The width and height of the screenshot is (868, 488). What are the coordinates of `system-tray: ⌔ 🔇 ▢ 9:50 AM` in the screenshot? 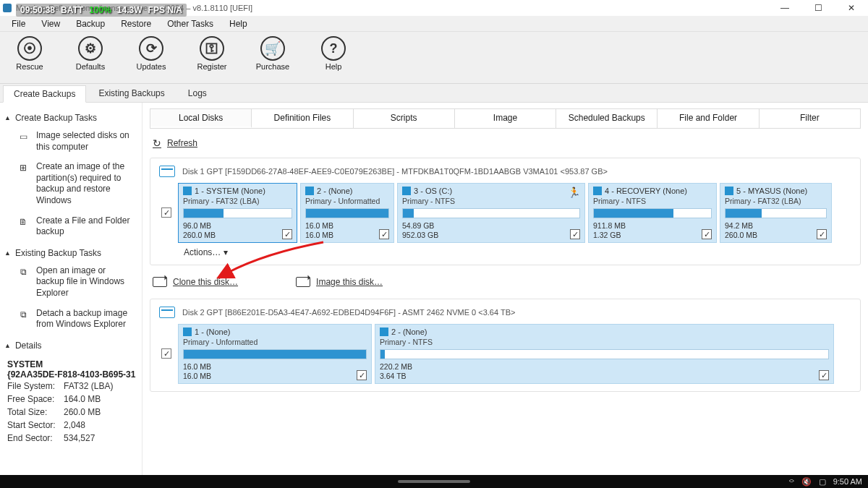 It's located at (826, 481).